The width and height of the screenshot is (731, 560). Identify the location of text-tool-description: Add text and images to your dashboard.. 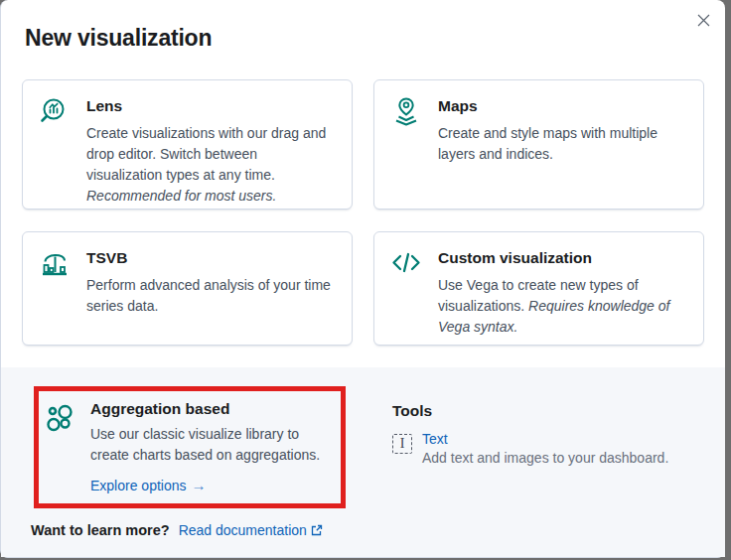
(545, 458).